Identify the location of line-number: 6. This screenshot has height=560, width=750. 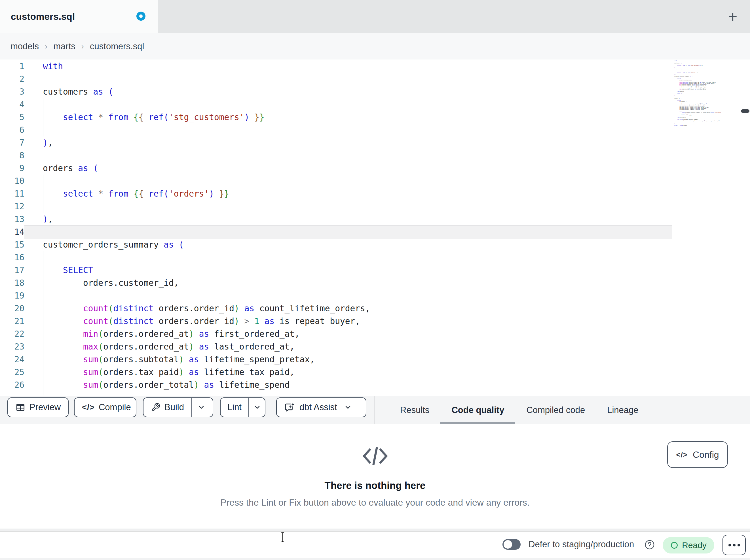
(12, 130).